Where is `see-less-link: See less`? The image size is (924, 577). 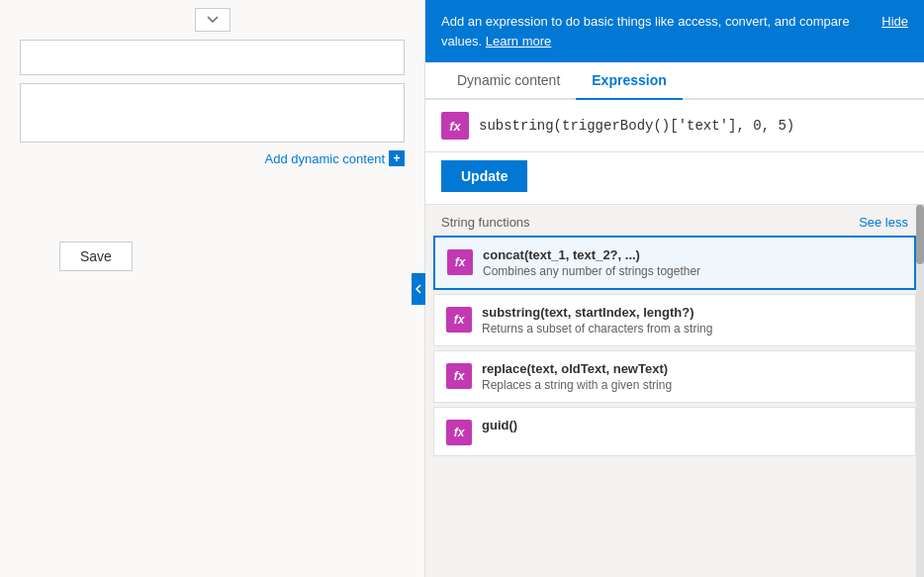 see-less-link: See less is located at coordinates (883, 222).